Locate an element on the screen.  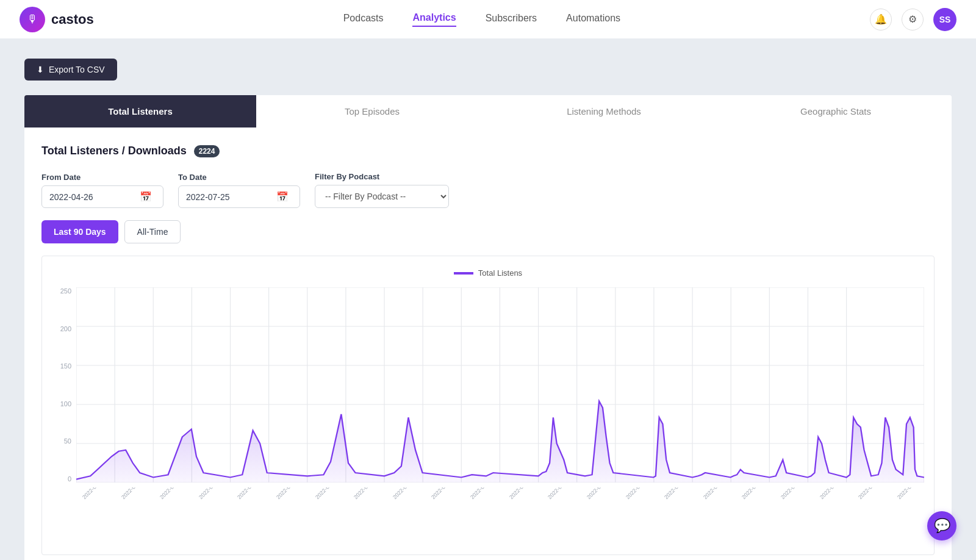
tab-geographic-stats: Geographic Stats is located at coordinates (836, 111).